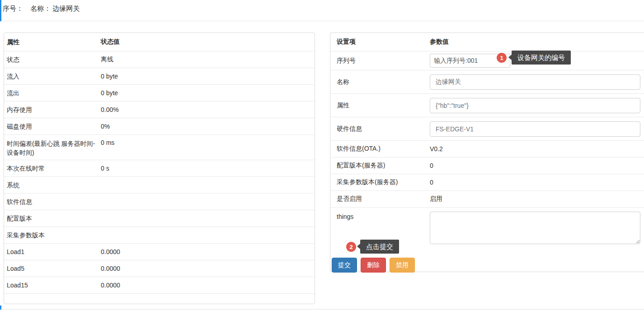 This screenshot has width=644, height=310. Describe the element at coordinates (54, 93) in the screenshot. I see `status-row-label: 流出` at that location.